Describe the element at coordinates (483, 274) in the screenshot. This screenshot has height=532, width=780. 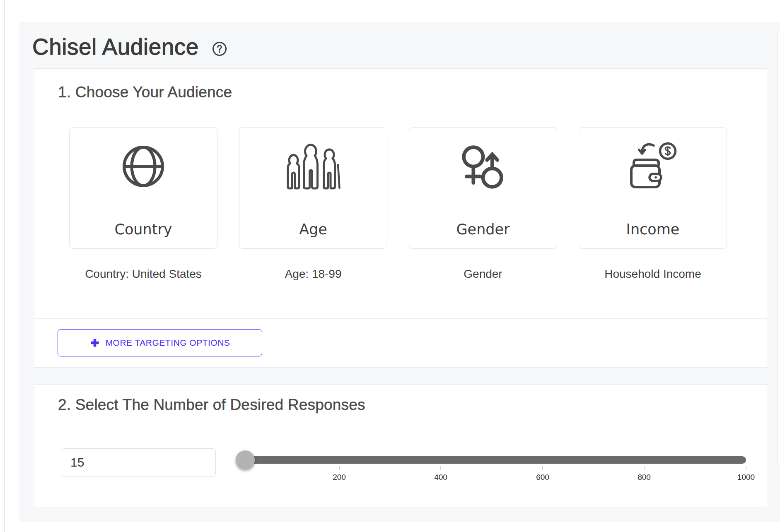
I see `gender-caption: Gender` at that location.